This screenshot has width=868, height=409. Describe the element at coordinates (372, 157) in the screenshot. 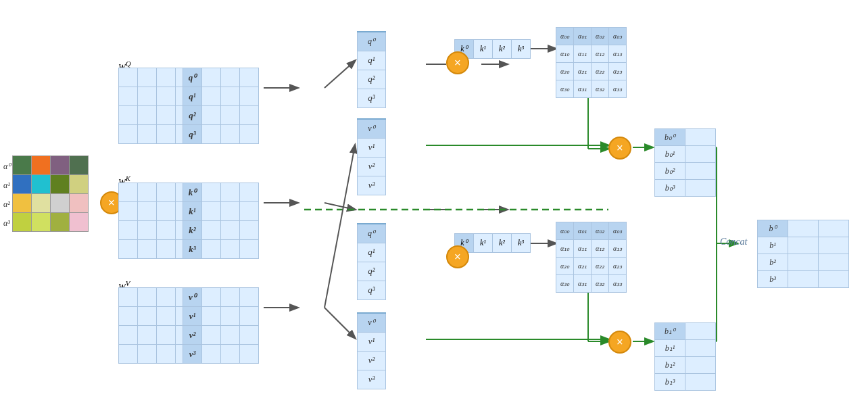

I see `head1-v-vector: v⁰ v¹ v² v³` at that location.